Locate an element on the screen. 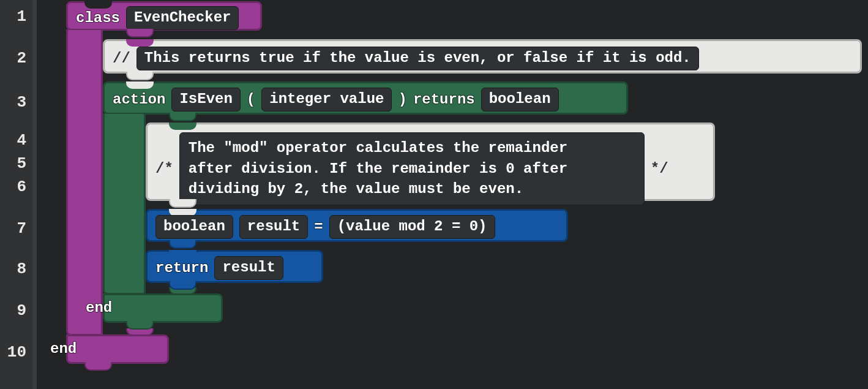  expression-chip: (value mod 2 = 0) is located at coordinates (413, 227).